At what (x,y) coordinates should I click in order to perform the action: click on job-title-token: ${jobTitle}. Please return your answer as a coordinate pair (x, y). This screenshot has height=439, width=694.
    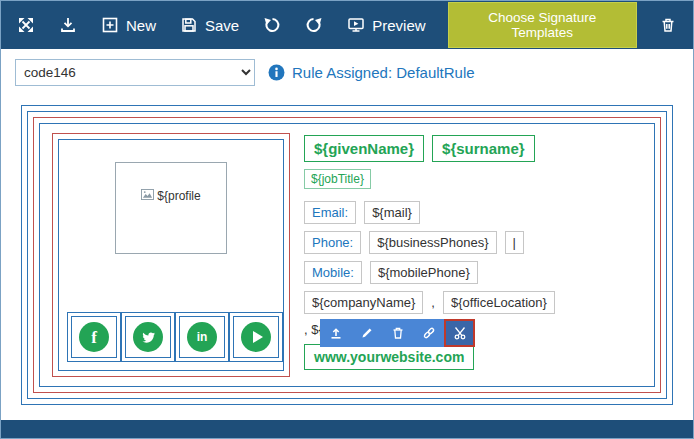
    Looking at the image, I should click on (338, 179).